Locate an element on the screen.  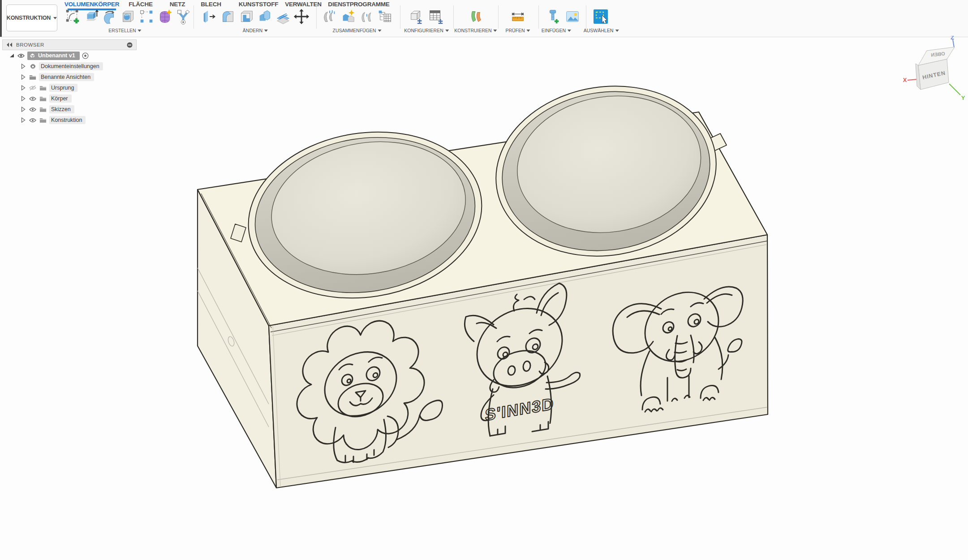
component-table-button is located at coordinates (385, 17).